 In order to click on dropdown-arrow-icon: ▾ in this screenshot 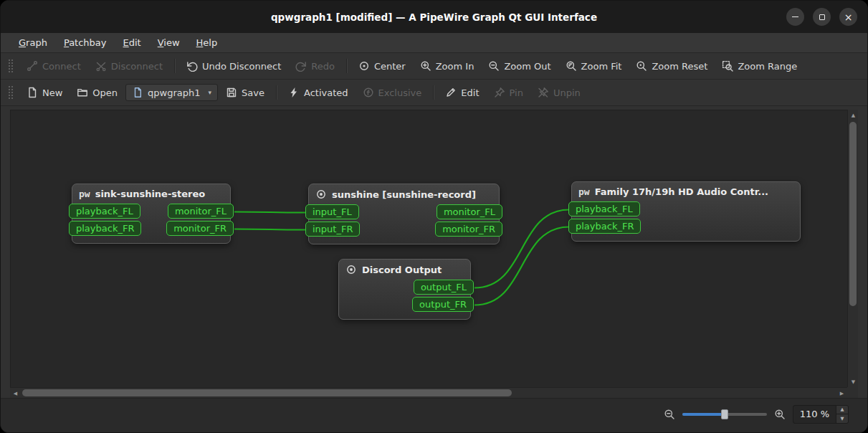, I will do `click(211, 92)`.